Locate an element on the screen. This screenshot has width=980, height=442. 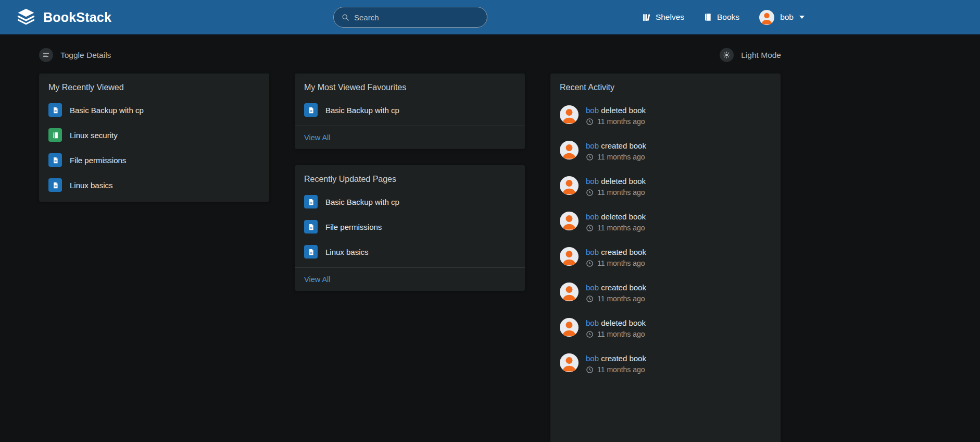
column-middle: My Most Viewed Favourites Basic Backup w… is located at coordinates (410, 182).